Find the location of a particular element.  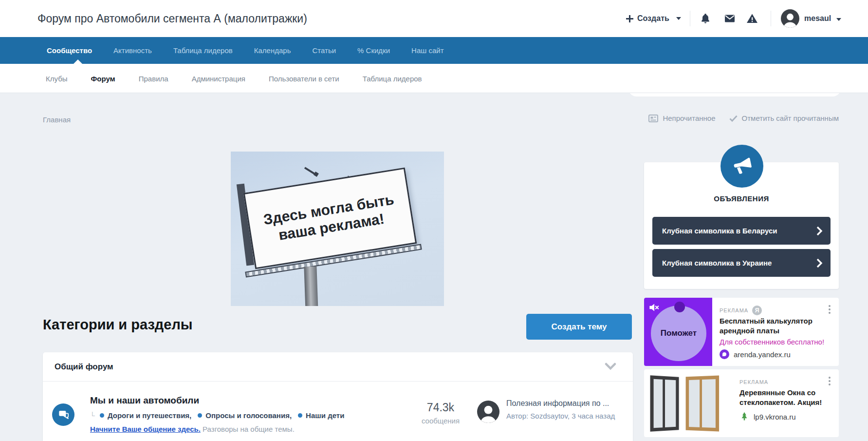

announcement-label: Клубная символика в Украине is located at coordinates (717, 263).